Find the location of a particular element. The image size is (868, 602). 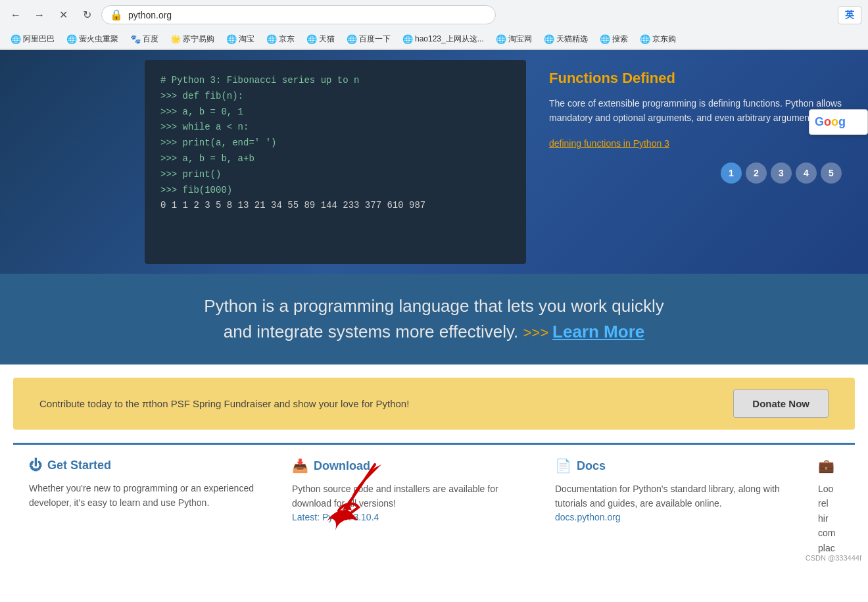

bookmark-label: 淘宝 is located at coordinates (247, 39).